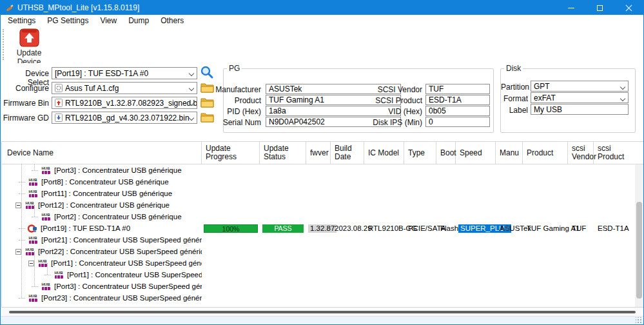  Describe the element at coordinates (384, 153) in the screenshot. I see `col-ic-model: IC Model` at that location.